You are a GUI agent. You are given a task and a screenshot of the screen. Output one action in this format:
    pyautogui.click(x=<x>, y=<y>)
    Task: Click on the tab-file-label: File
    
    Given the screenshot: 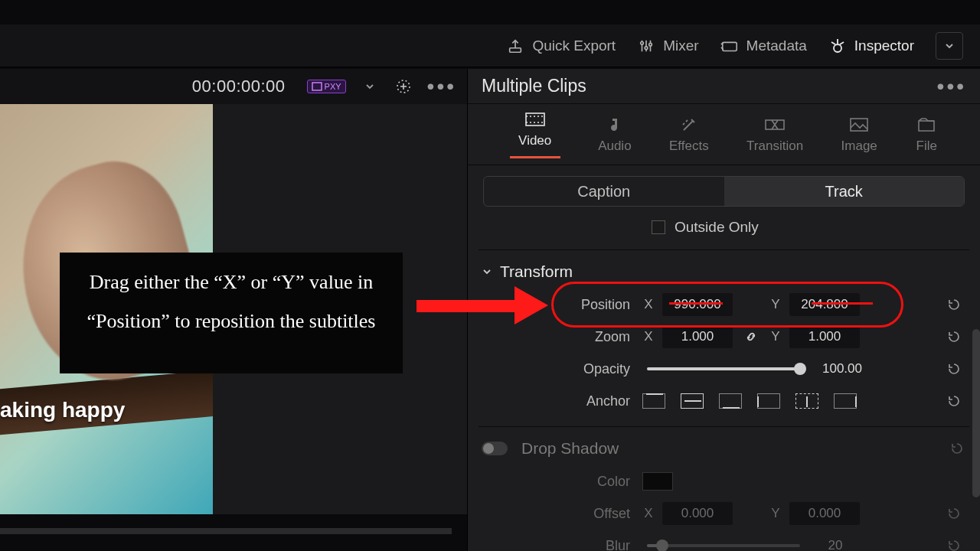 What is the action you would take?
    pyautogui.click(x=926, y=146)
    